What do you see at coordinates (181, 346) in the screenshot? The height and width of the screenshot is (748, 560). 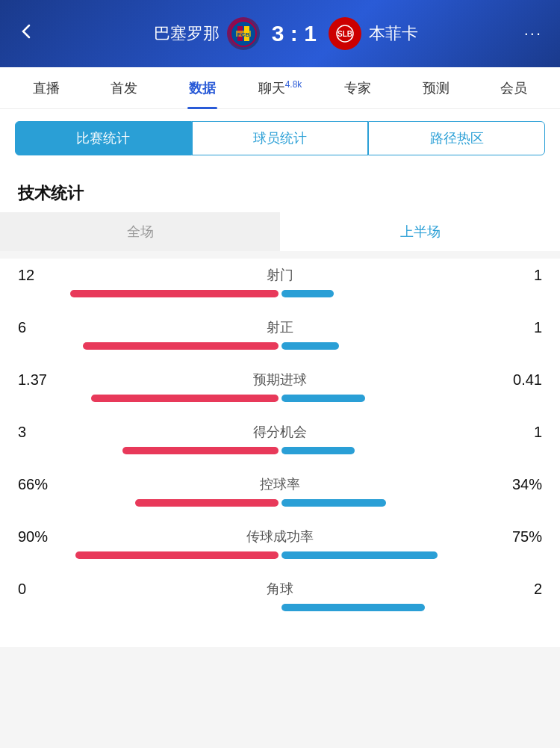 I see `bar-left-shots_on_target` at bounding box center [181, 346].